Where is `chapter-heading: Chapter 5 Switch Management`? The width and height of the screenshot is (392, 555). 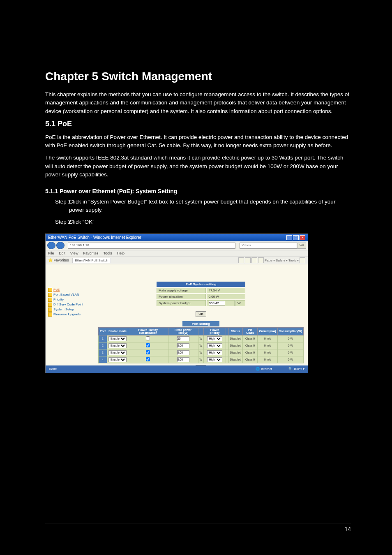 chapter-heading: Chapter 5 Switch Management is located at coordinates (198, 76).